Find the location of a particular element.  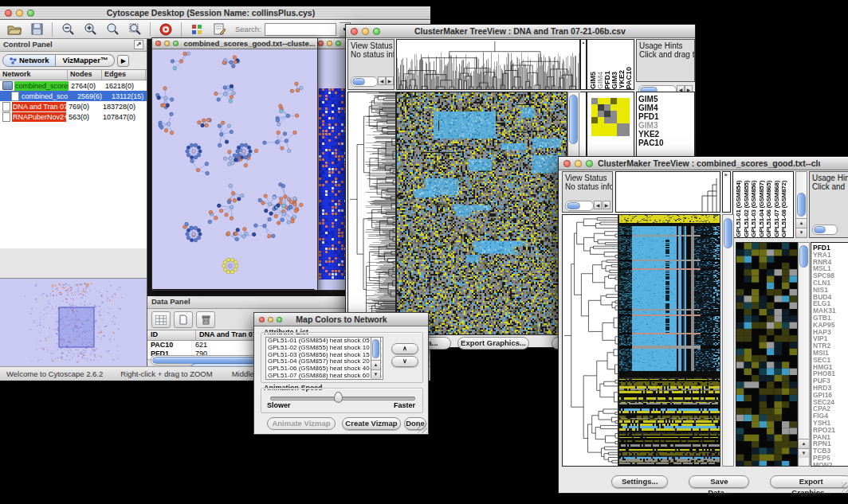

gene-label: MON2 is located at coordinates (830, 464).